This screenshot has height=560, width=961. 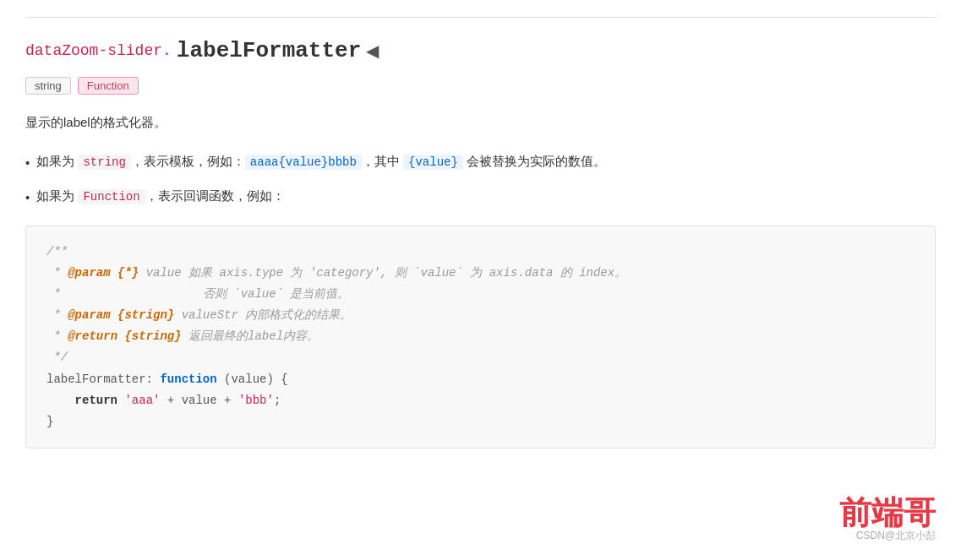 What do you see at coordinates (199, 315) in the screenshot?
I see `code-line-3: * @param {strign} valueStr 内部格式化的结果。` at bounding box center [199, 315].